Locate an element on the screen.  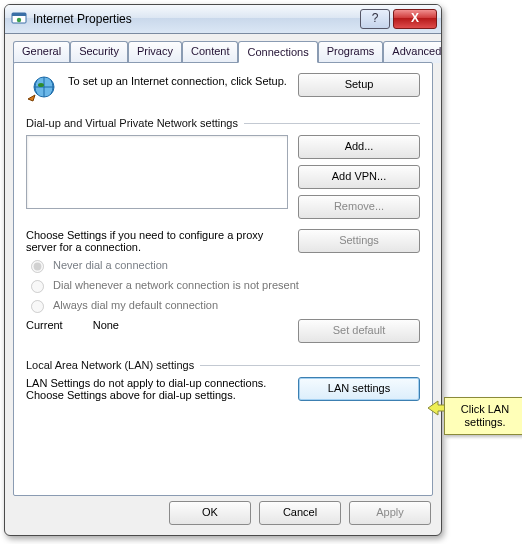
radio-never-dial: Never dial a connection is located at coordinates (223, 265).